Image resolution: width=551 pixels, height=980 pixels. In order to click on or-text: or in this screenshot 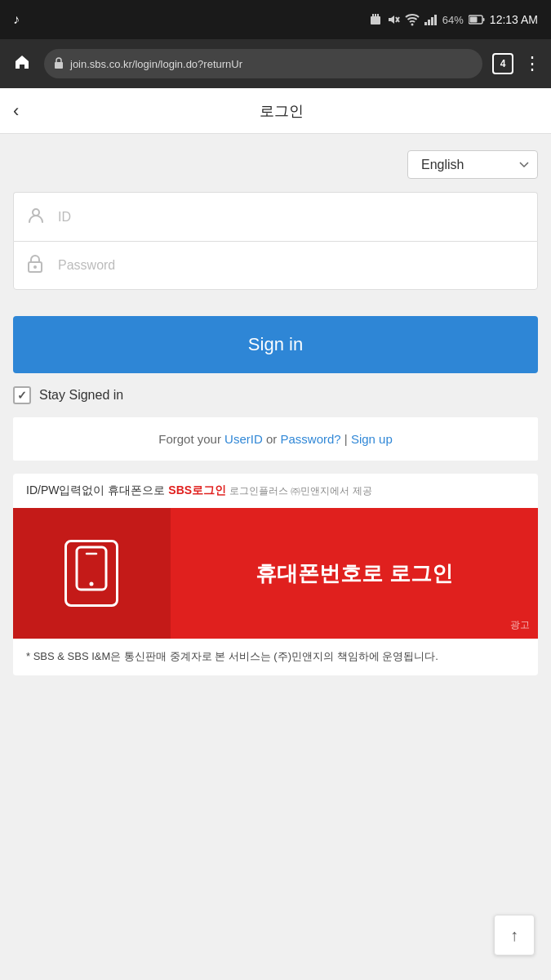, I will do `click(272, 439)`.